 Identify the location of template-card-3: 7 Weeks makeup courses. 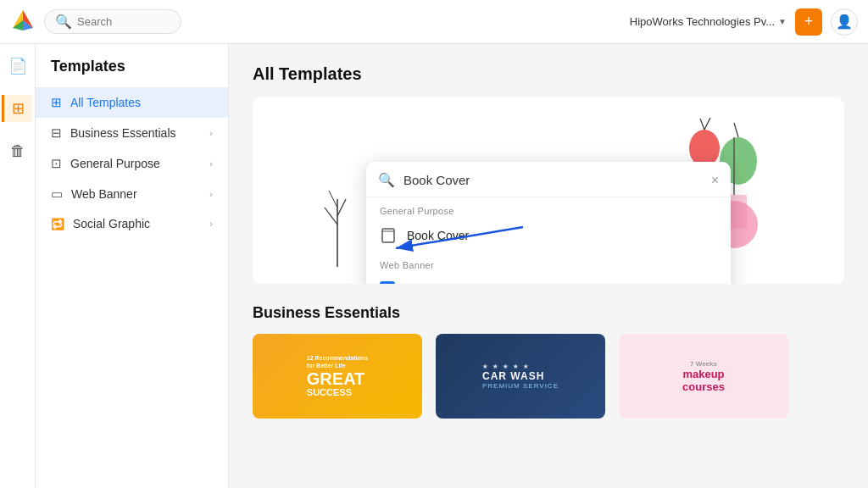
(704, 376).